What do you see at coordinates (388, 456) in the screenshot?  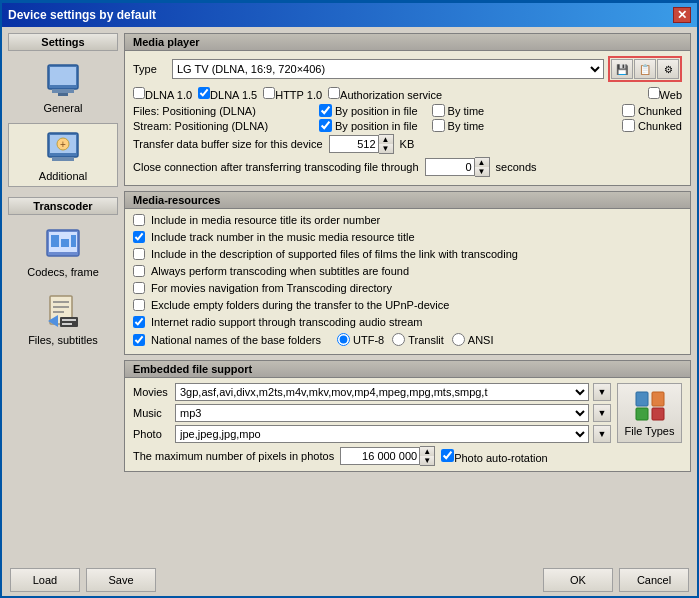 I see `max-pixels-spinbox-wrapper: ▲ ▼` at bounding box center [388, 456].